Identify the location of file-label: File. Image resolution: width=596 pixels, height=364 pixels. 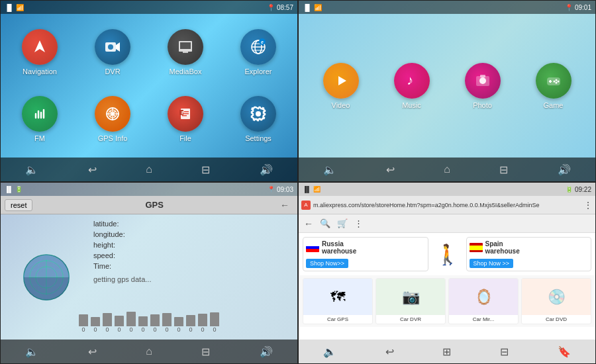
(185, 138).